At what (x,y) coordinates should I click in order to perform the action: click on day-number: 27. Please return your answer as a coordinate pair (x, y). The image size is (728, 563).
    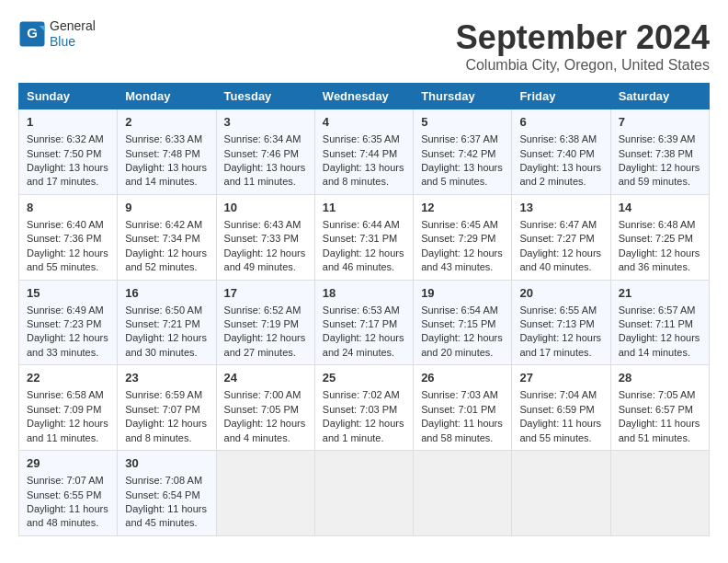
    Looking at the image, I should click on (561, 378).